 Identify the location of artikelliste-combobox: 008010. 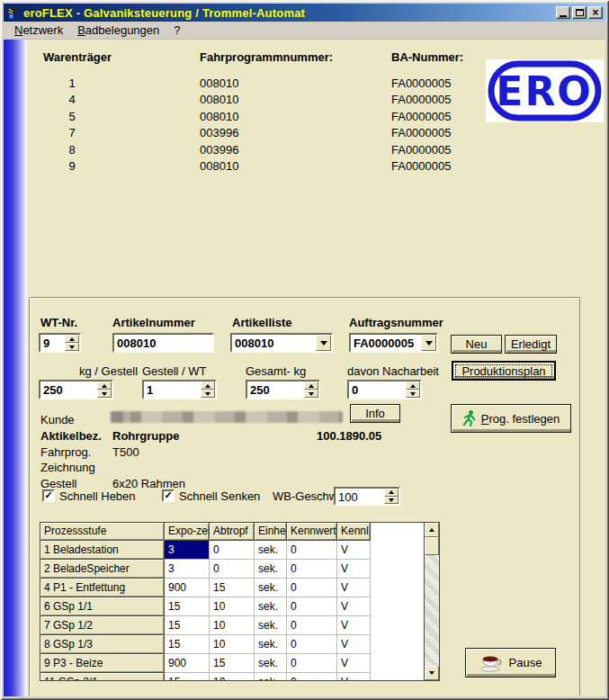
(282, 343).